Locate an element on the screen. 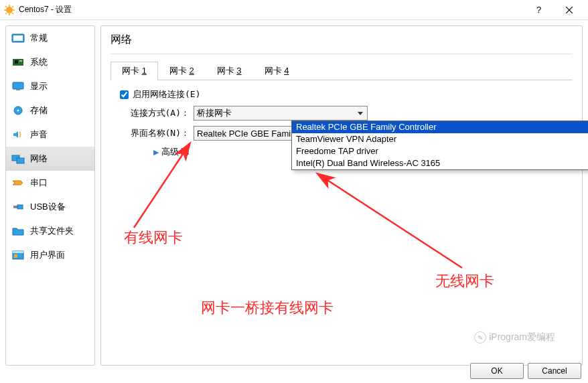 This screenshot has height=383, width=588. title-bar: Centos7 - 设置 ? is located at coordinates (294, 10).